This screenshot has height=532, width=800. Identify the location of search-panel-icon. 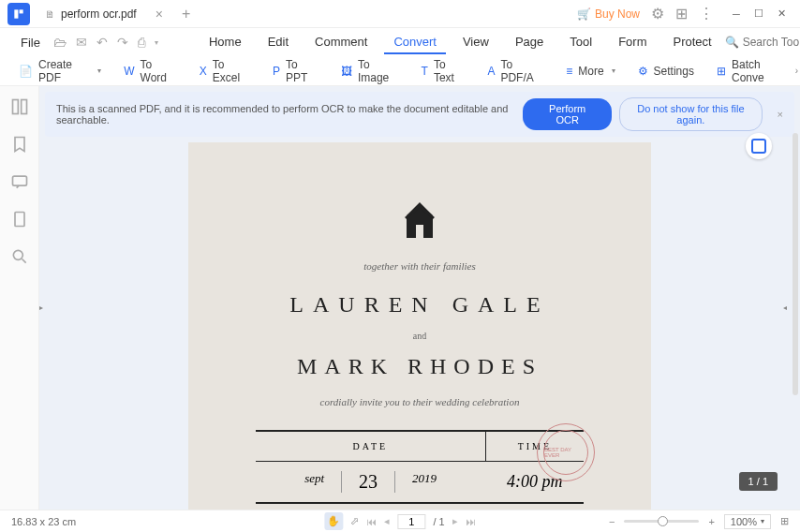
(20, 257).